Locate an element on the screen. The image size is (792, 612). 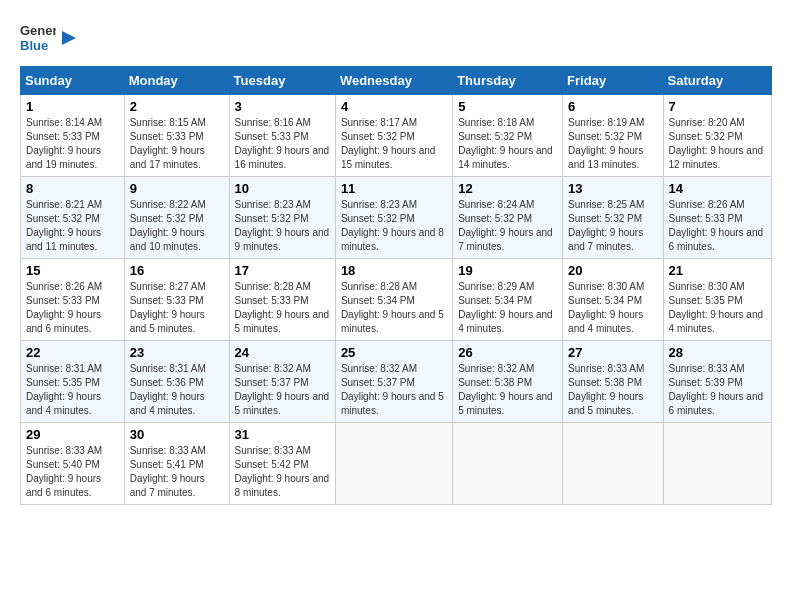
day-info: Sunrise: 8:17 AM Sunset: 5:32 PM Dayligh… is located at coordinates (394, 144).